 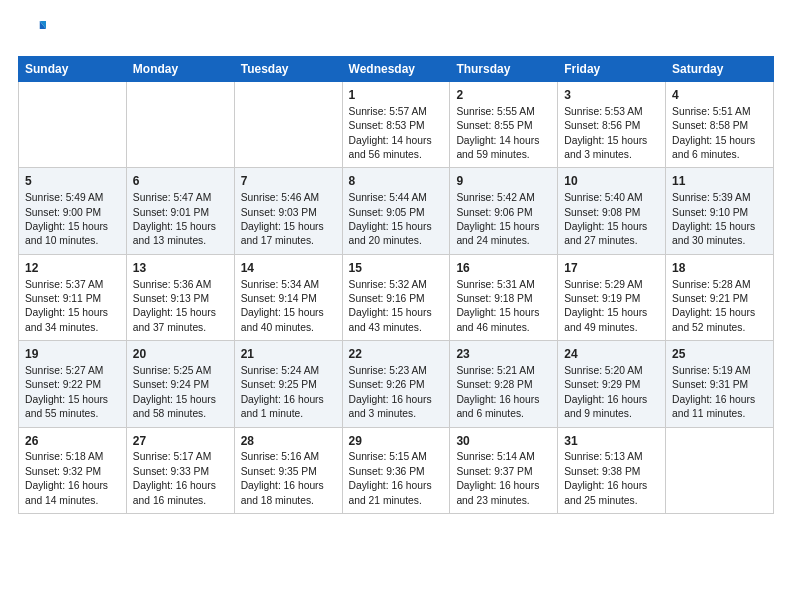 What do you see at coordinates (73, 297) in the screenshot?
I see `day-cell: 12Sunrise: 5:37 AMSunset: 9:11 PMDayligh…` at bounding box center [73, 297].